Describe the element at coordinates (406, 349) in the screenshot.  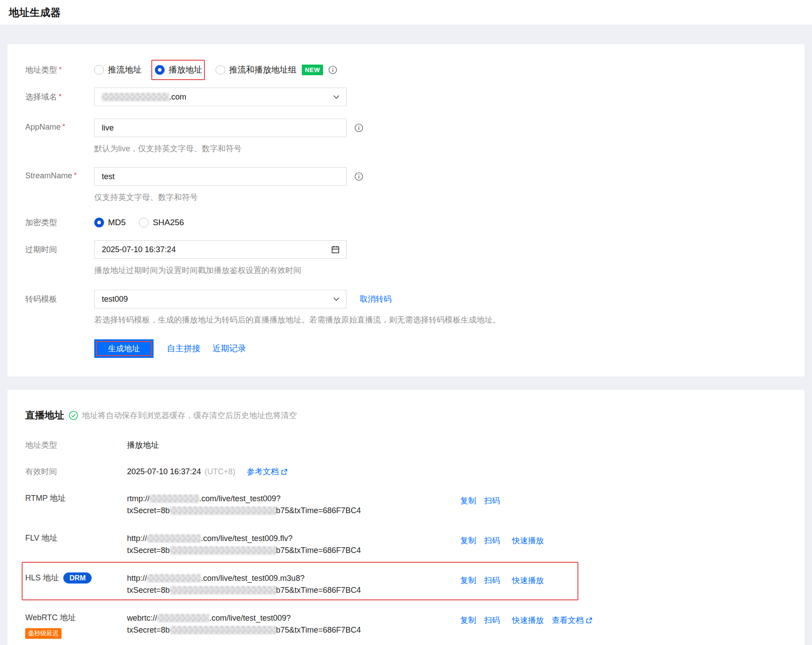
I see `generator-actions-row: 生成地址 自主拼接 近期记录` at that location.